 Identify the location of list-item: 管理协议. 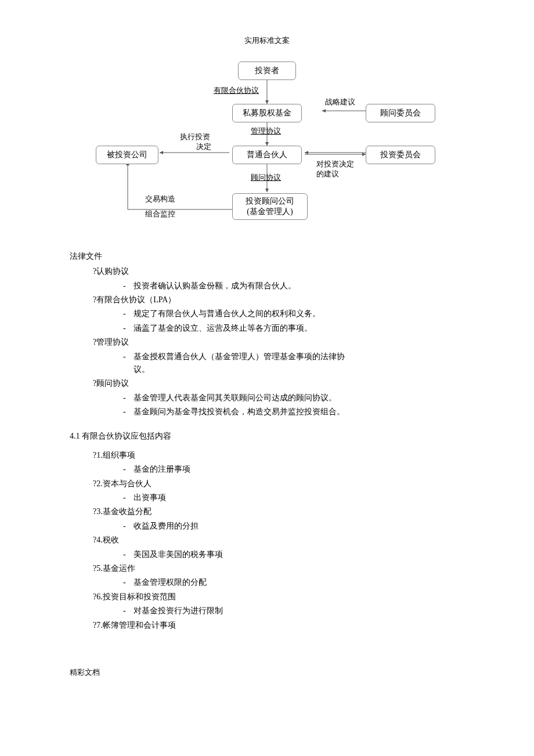
(279, 342).